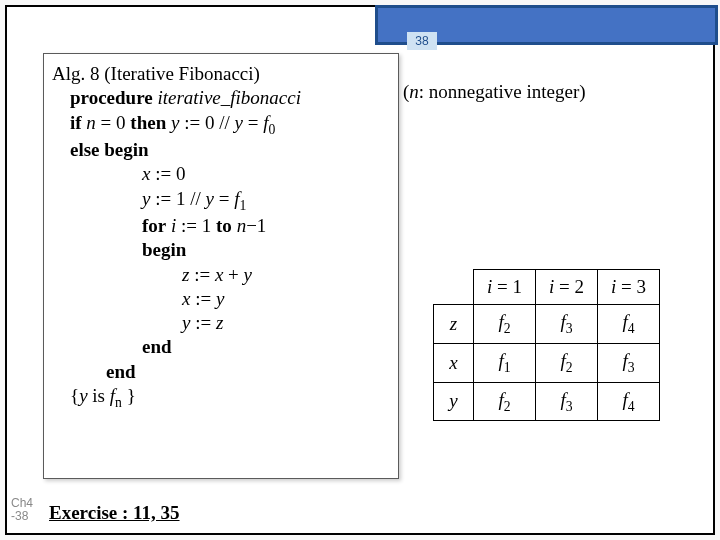 The height and width of the screenshot is (540, 720). I want to click on y1-eq: =, so click(224, 198).